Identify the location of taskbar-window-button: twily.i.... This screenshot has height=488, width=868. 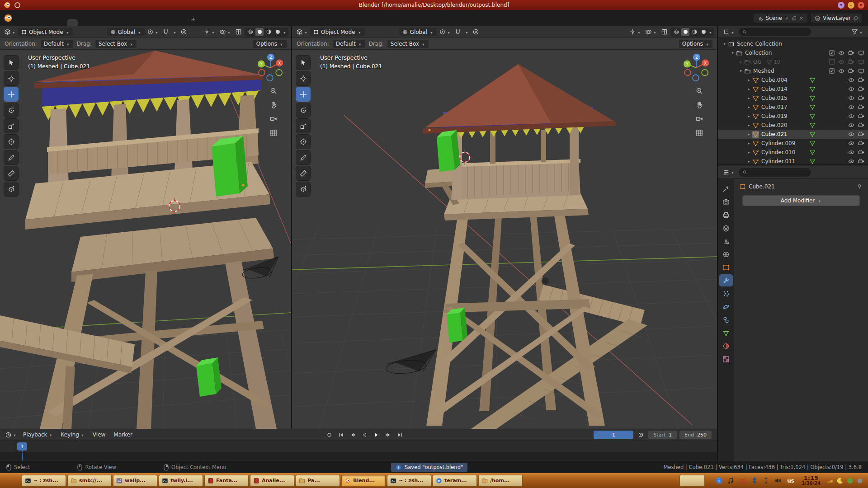
(181, 481).